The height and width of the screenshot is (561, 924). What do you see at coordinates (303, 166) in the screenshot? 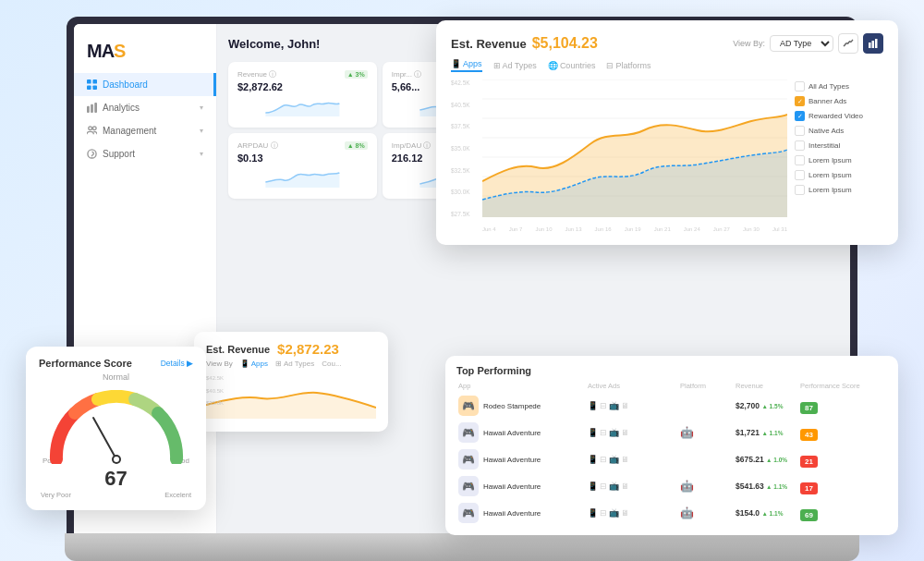
I see `metric-arpdau: ARPDAU ⓘ ▲ 8% $0.13` at bounding box center [303, 166].